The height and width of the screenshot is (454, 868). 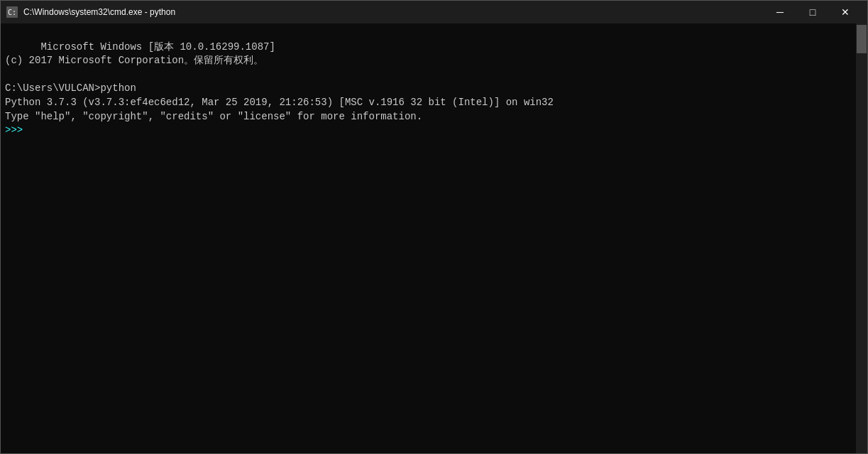 I want to click on line-2: (c) 2017 Microsoft Corporation。保留所有权利。, so click(x=134, y=60).